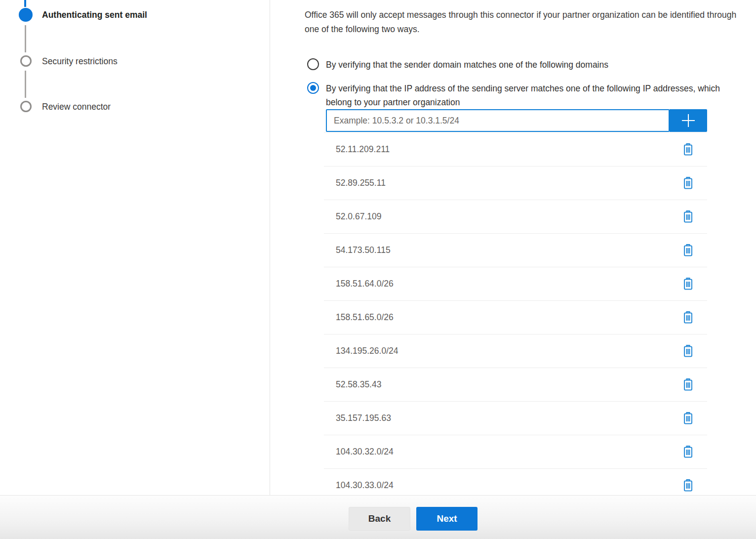  Describe the element at coordinates (517, 95) in the screenshot. I see `radio-option-ip-address: By verifying that the IP address of the …` at that location.